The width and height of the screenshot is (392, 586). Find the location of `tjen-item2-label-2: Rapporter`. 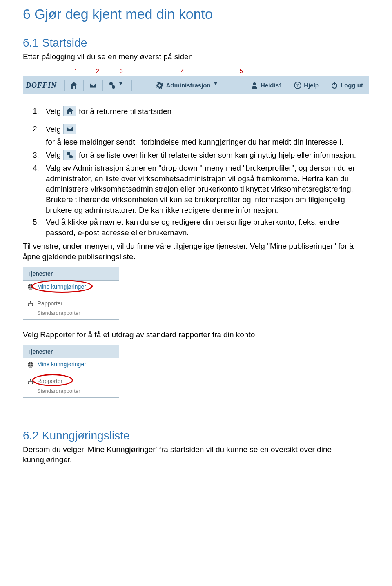

tjen-item2-label-2: Rapporter is located at coordinates (50, 381).